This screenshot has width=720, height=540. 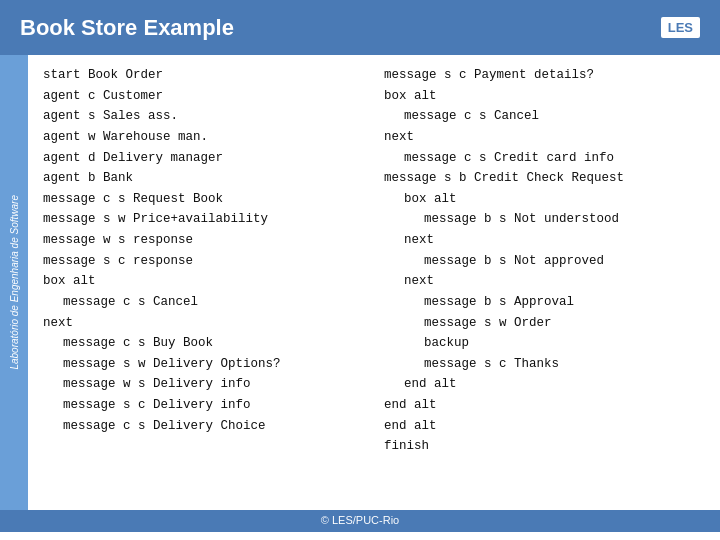 What do you see at coordinates (544, 302) in the screenshot?
I see `right-code-line: message b s Approval` at bounding box center [544, 302].